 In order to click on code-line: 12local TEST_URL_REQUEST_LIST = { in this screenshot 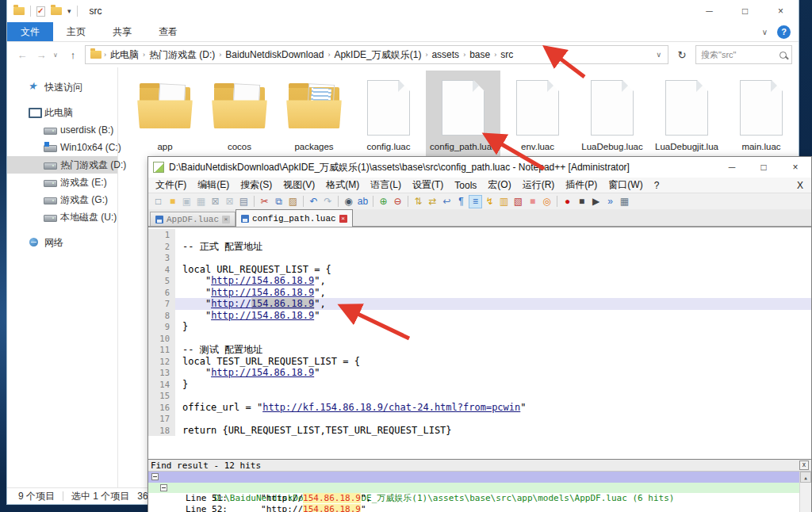, I will do `click(480, 361)`.